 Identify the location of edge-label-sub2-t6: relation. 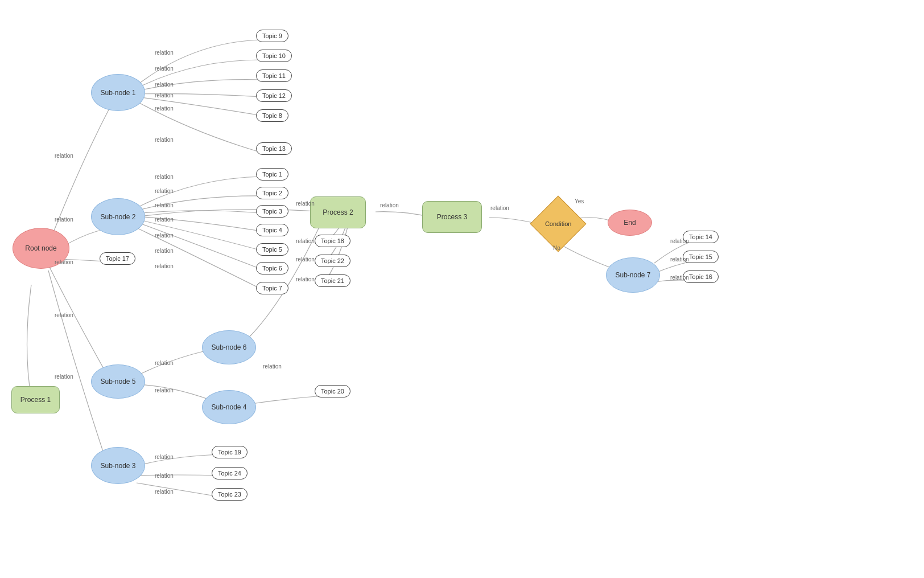
(164, 251).